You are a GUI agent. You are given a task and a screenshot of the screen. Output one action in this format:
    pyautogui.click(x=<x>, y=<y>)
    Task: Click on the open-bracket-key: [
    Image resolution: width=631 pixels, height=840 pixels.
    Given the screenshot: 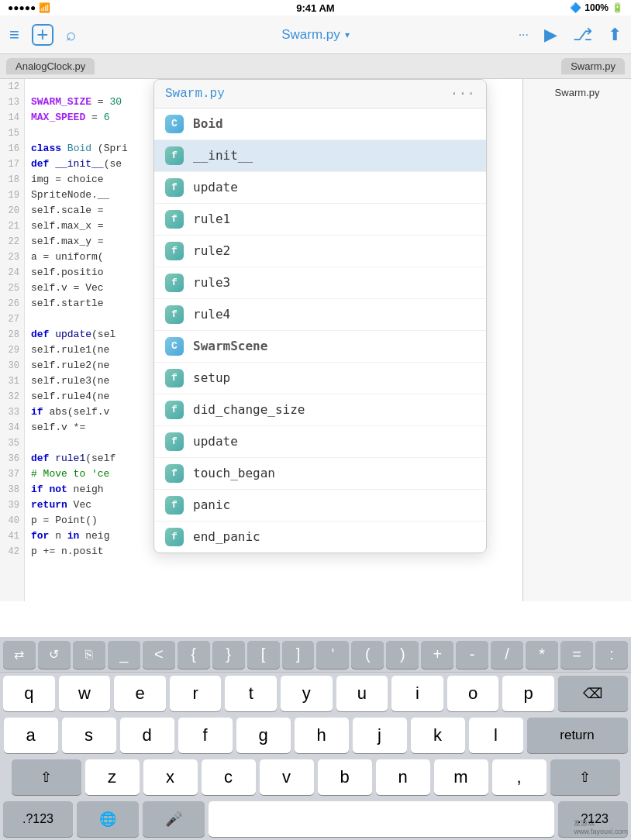 What is the action you would take?
    pyautogui.click(x=264, y=655)
    